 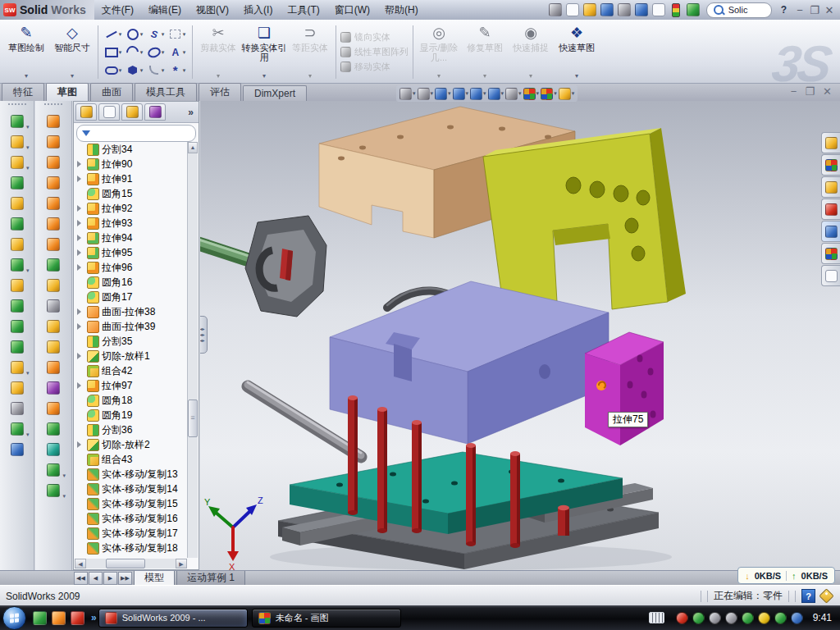 I want to click on feature-tree-item: 实体-移动/复制15, so click(x=131, y=504).